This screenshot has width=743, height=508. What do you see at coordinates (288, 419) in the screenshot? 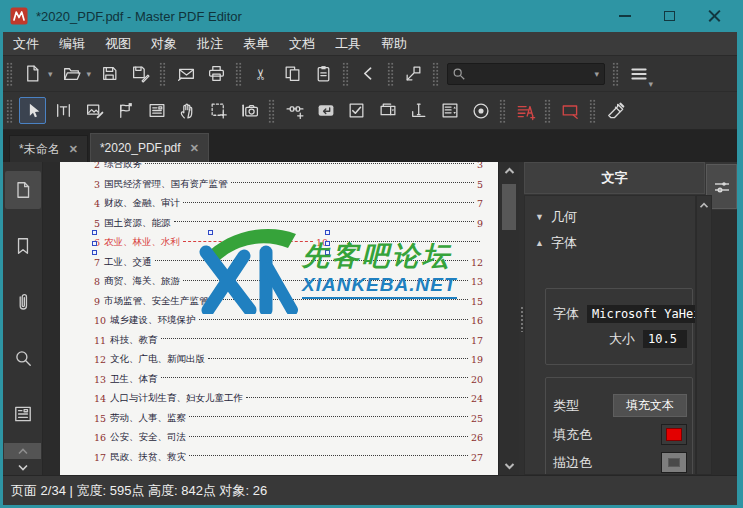
I see `toc-row: 15 劳动、人事、监察 25` at bounding box center [288, 419].